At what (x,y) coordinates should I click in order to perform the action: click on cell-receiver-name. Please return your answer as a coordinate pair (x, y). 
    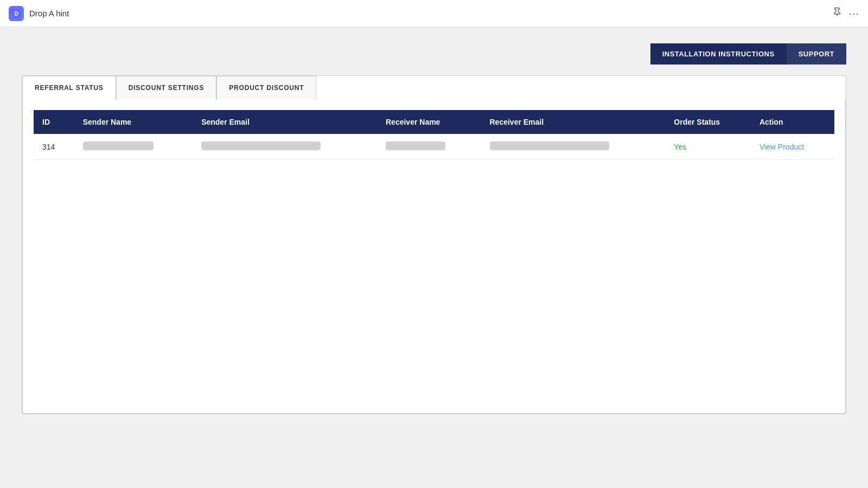
    Looking at the image, I should click on (429, 147).